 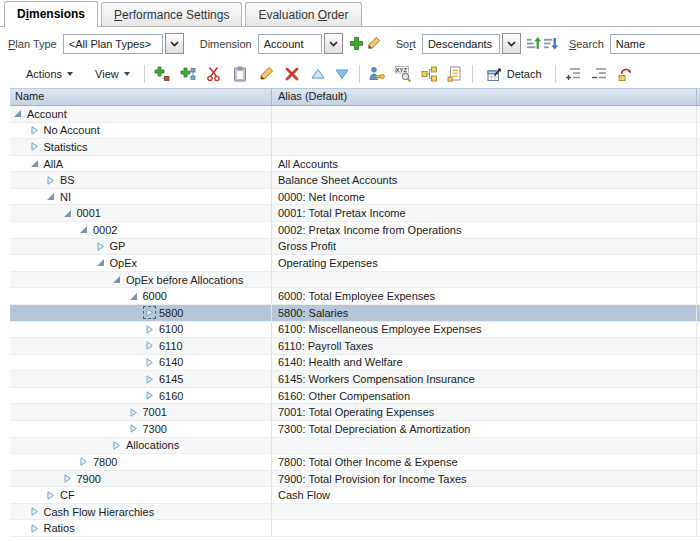 I want to click on table-row: 5800 5800: Salaries, so click(x=355, y=314).